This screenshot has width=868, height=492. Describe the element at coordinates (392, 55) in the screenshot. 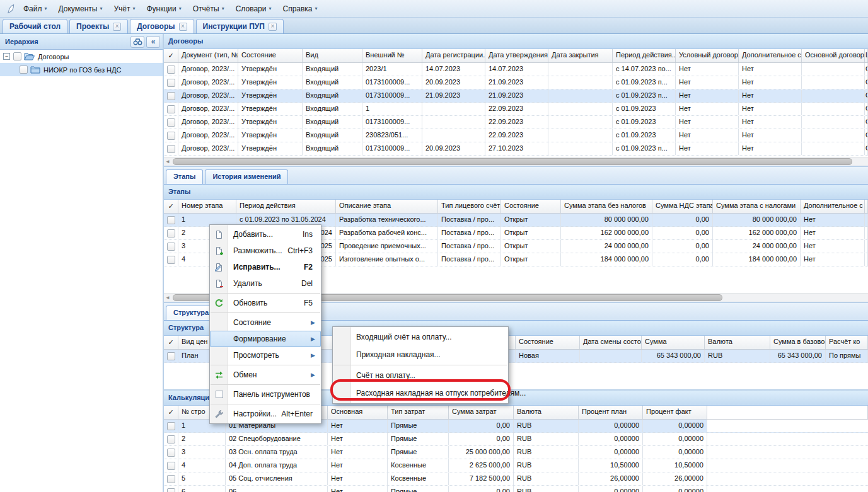

I see `column-header: Внешний №` at that location.